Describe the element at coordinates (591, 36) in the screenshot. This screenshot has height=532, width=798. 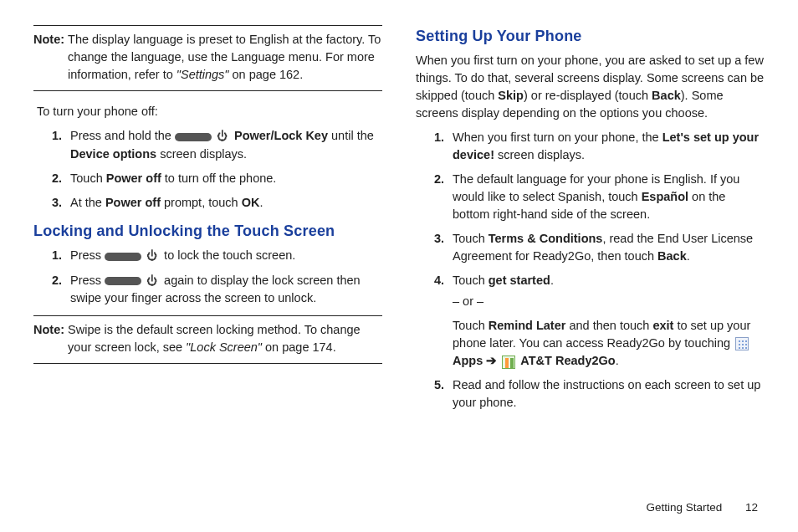
I see `heading-setup: Setting Up Your Phone` at that location.